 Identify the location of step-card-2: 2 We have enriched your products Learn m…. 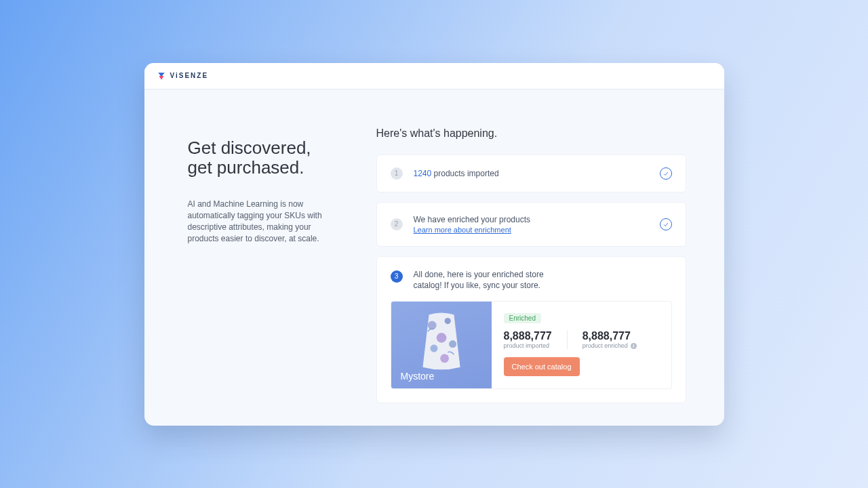
(532, 224).